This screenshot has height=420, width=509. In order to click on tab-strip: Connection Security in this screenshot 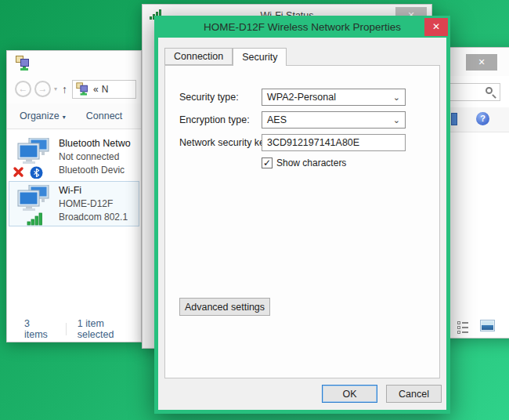, I will do `click(305, 55)`.